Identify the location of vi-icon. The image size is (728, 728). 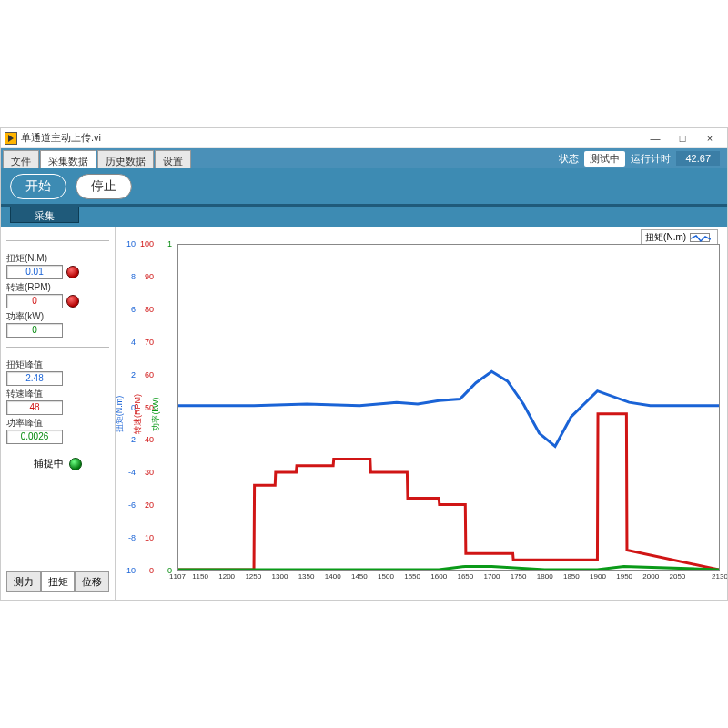
(11, 138).